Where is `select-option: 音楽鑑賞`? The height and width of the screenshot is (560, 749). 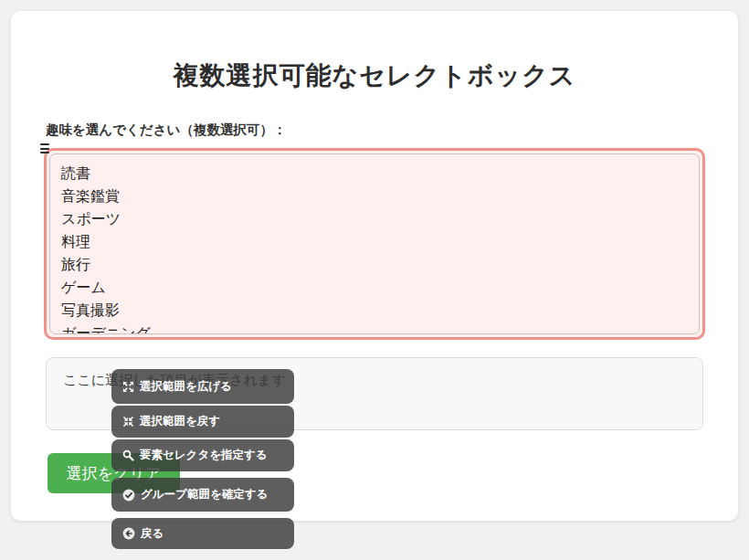 select-option: 音楽鑑賞 is located at coordinates (380, 195).